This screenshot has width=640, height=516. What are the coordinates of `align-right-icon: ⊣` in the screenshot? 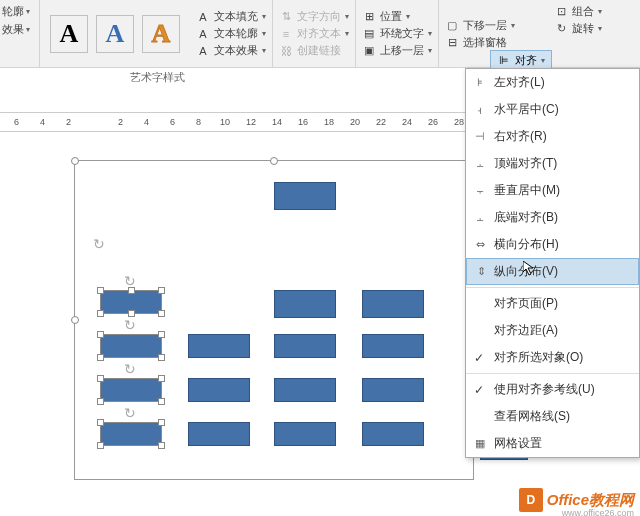 It's located at (480, 136).